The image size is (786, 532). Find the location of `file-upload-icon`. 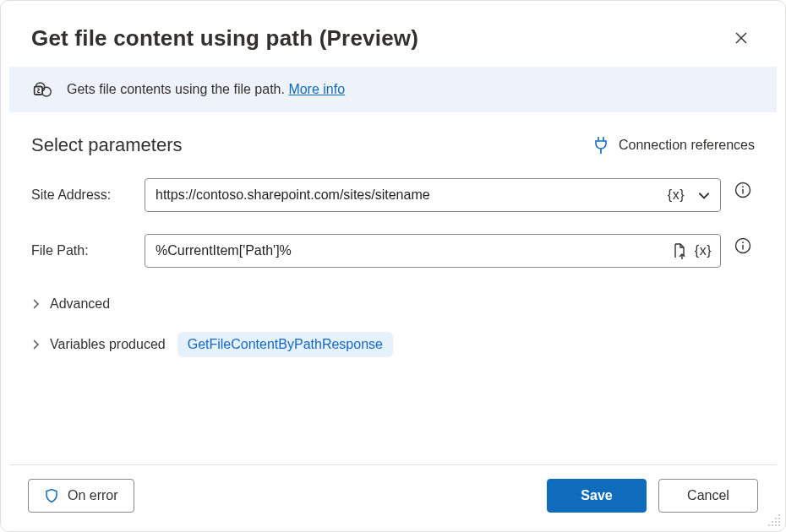

file-upload-icon is located at coordinates (680, 251).